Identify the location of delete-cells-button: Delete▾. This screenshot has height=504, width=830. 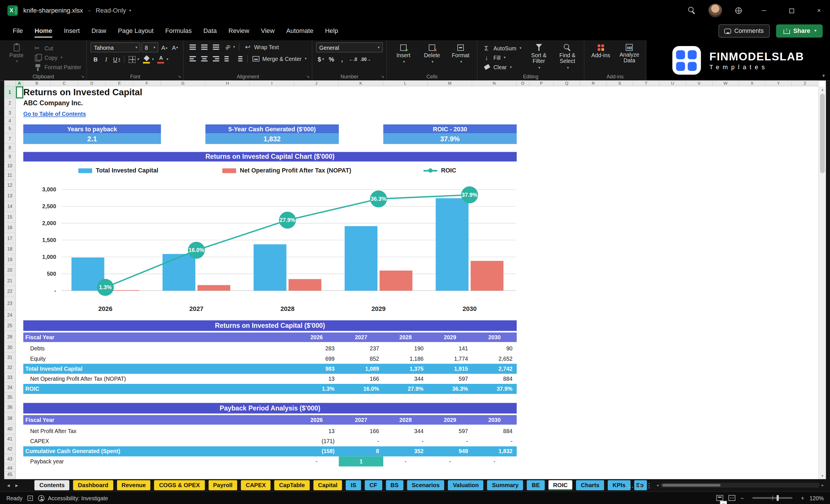
(432, 54).